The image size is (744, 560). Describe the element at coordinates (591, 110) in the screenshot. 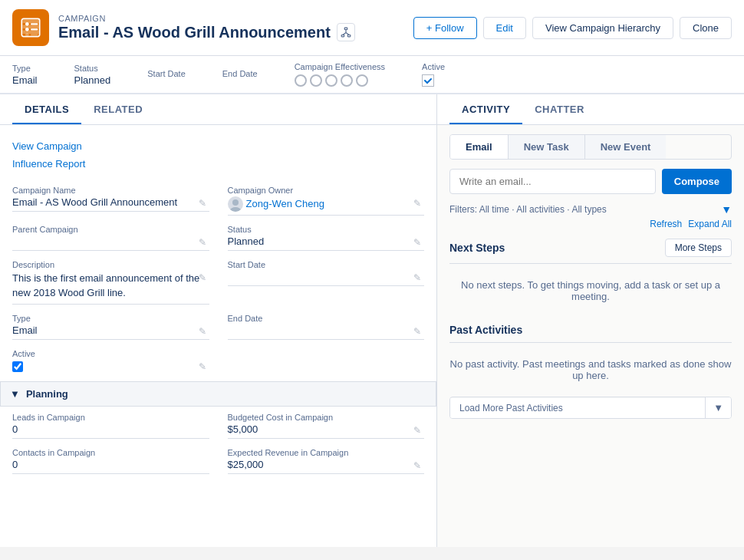

I see `right-tabs-bar: ACTIVITY CHATTER` at that location.